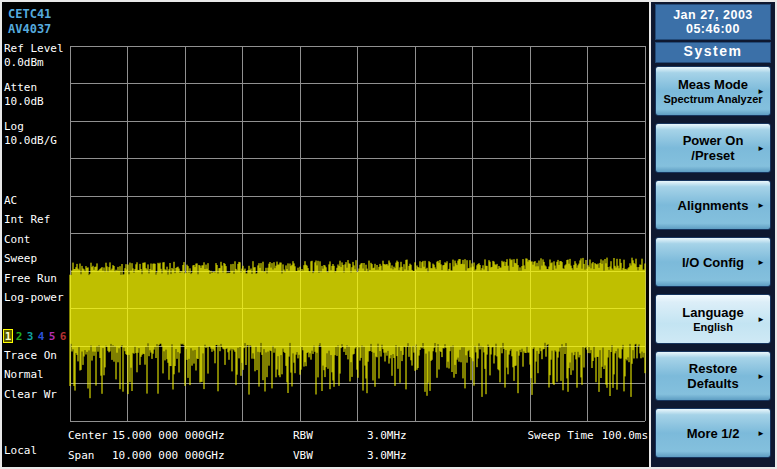  What do you see at coordinates (20, 258) in the screenshot?
I see `sweep-annunciator: Sweep` at bounding box center [20, 258].